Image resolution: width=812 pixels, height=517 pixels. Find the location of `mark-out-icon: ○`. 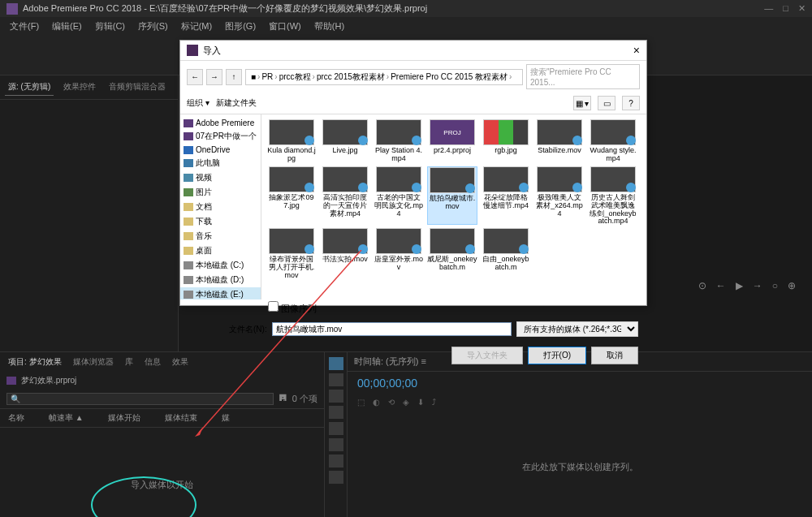

mark-out-icon: ○ is located at coordinates (775, 286).